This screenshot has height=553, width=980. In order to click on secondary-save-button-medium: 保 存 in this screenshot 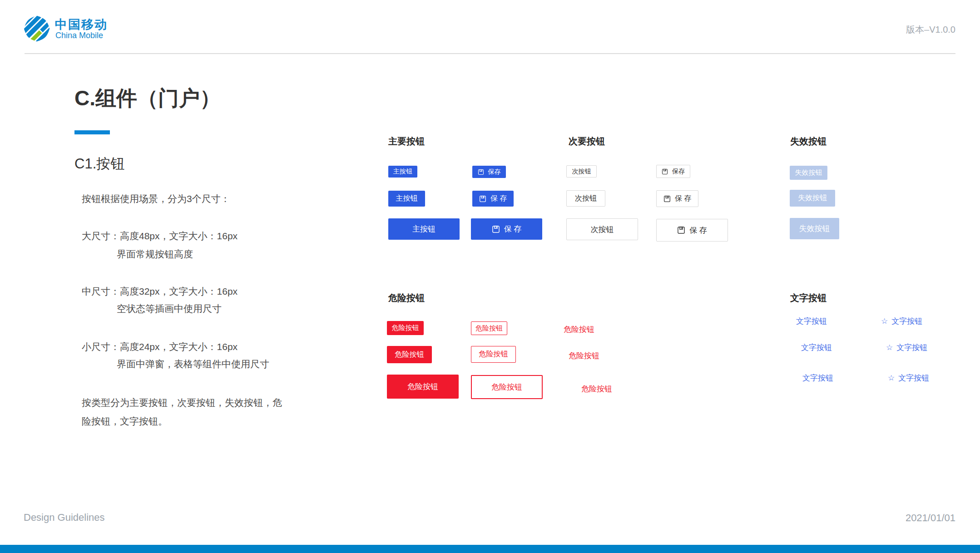, I will do `click(678, 199)`.